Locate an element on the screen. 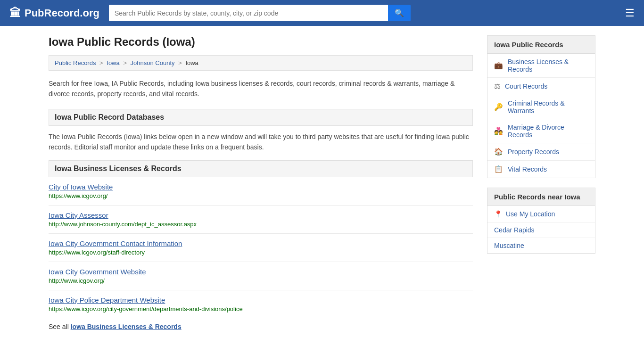 This screenshot has height=362, width=644. sidebar-iowa-item-0: 💼 Business Licenses & Records is located at coordinates (541, 66).